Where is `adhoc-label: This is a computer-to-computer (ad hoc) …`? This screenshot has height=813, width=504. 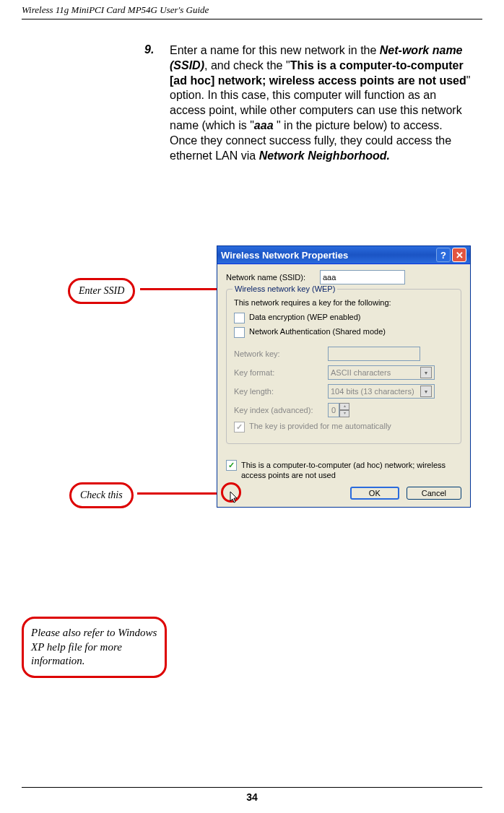 adhoc-label: This is a computer-to-computer (ad hoc) … is located at coordinates (351, 471).